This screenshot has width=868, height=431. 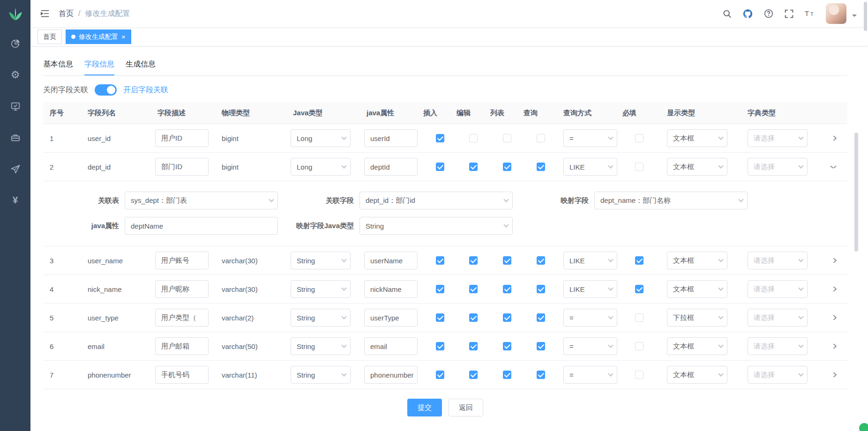 What do you see at coordinates (45, 14) in the screenshot?
I see `sidebar-toggle-button` at bounding box center [45, 14].